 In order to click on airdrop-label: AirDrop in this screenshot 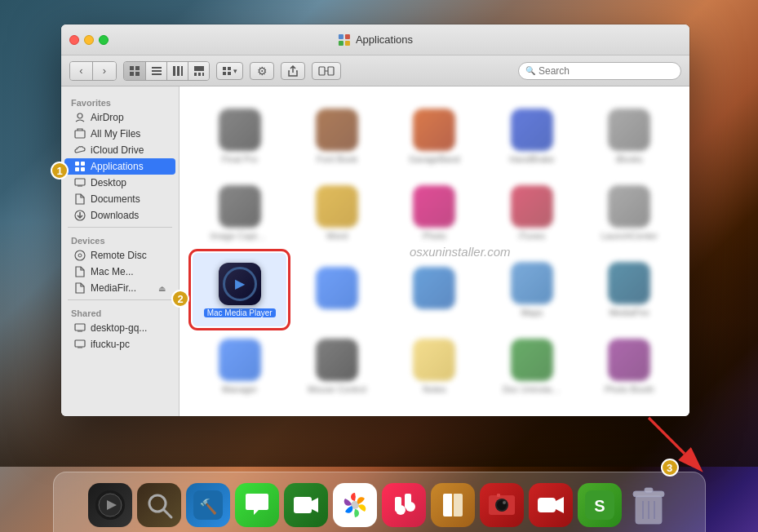, I will do `click(108, 117)`.